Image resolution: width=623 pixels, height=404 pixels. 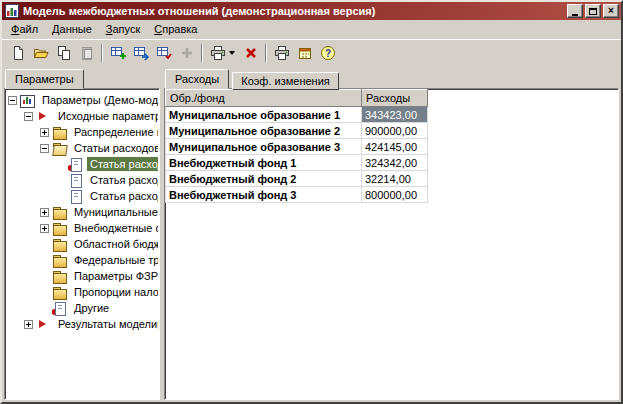 What do you see at coordinates (82, 228) in the screenshot?
I see `tree-item-extrabudget-funds: Внебюджетные фонд` at bounding box center [82, 228].